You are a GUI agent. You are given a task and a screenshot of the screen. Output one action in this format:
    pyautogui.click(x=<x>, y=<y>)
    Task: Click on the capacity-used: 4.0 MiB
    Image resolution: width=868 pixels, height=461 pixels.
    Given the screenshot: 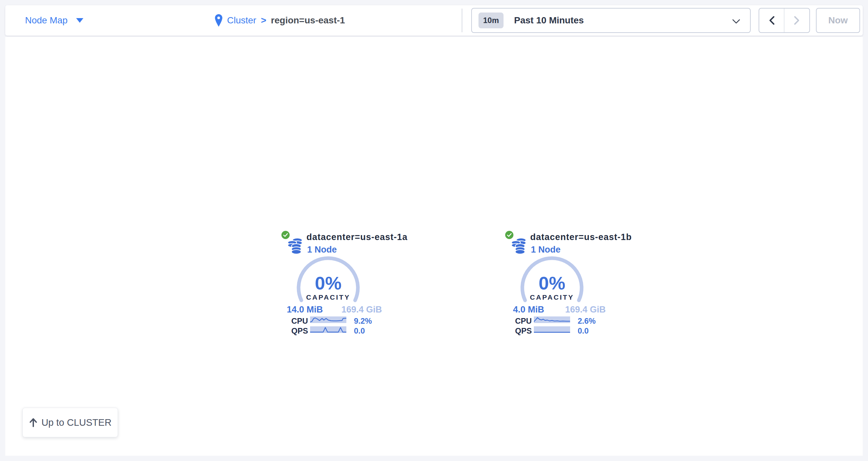 What is the action you would take?
    pyautogui.click(x=528, y=310)
    